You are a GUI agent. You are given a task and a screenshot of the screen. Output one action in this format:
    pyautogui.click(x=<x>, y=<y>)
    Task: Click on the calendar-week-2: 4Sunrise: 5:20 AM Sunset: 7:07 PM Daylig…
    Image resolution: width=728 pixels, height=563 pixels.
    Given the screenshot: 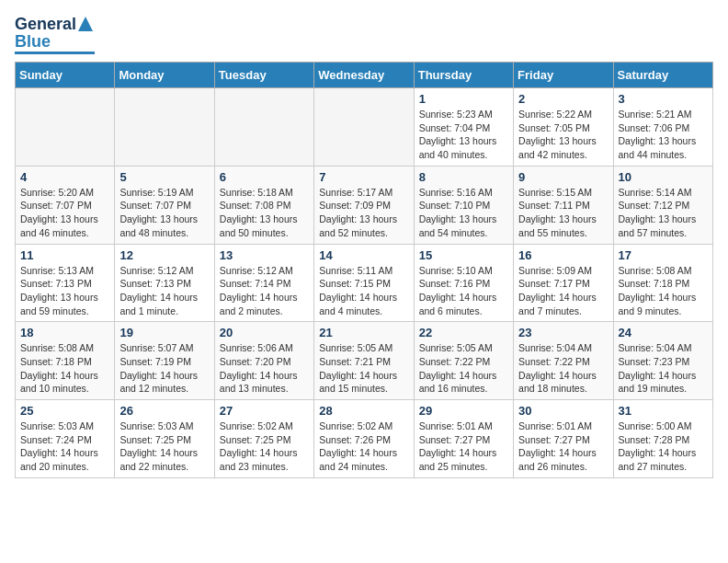 What is the action you would take?
    pyautogui.click(x=364, y=204)
    